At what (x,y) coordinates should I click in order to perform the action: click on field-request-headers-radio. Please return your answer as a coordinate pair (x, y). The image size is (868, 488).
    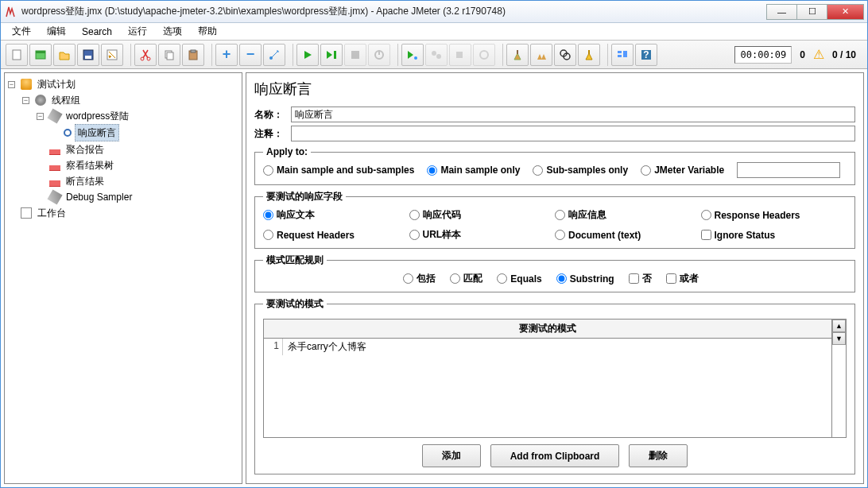
    Looking at the image, I should click on (269, 235).